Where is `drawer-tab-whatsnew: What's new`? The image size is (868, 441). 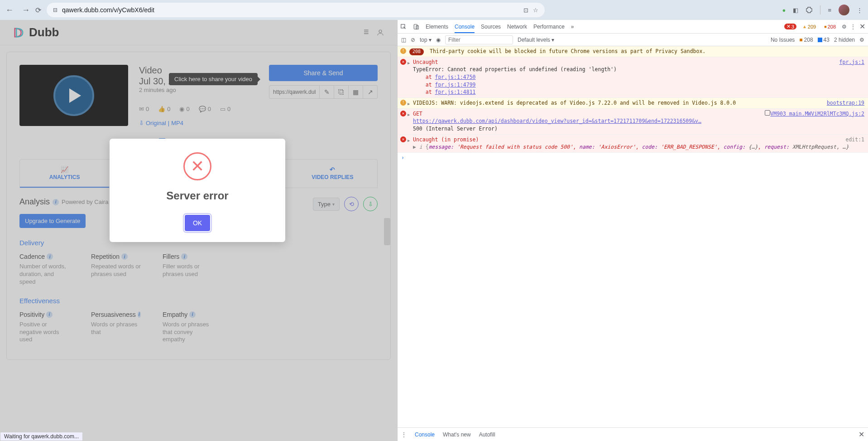 drawer-tab-whatsnew: What's new is located at coordinates (457, 435).